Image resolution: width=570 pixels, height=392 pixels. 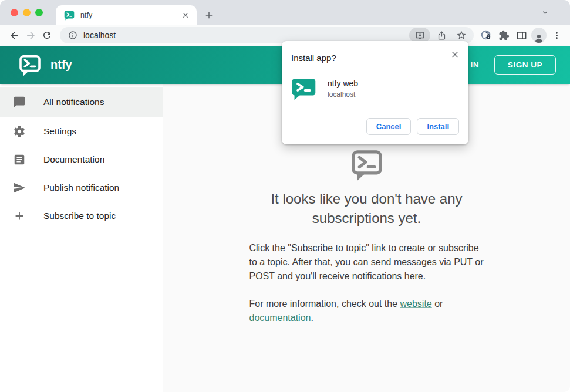 What do you see at coordinates (281, 318) in the screenshot?
I see `documentation-link: documentation` at bounding box center [281, 318].